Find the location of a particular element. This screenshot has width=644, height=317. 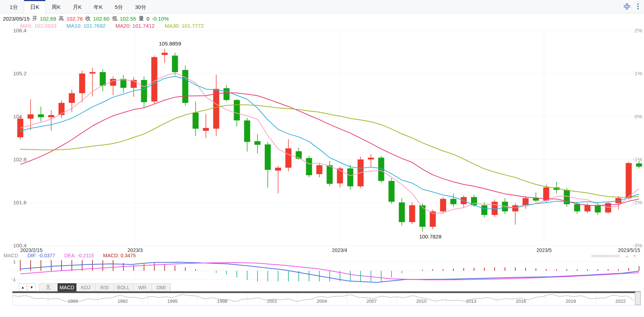

svg-text: 2019 is located at coordinates (571, 301).